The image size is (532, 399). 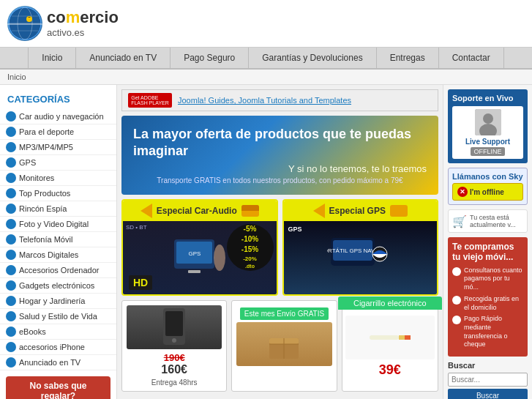 I want to click on logo-main: comercio, so click(x=83, y=18).